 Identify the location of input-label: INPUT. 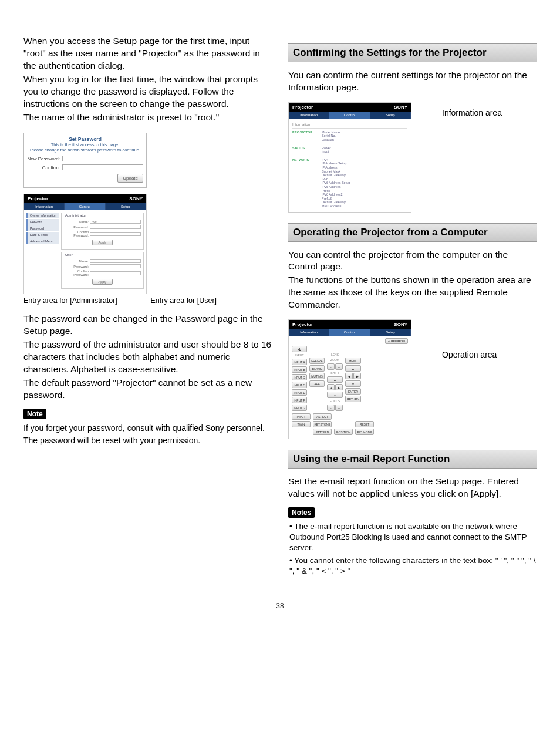
(299, 355).